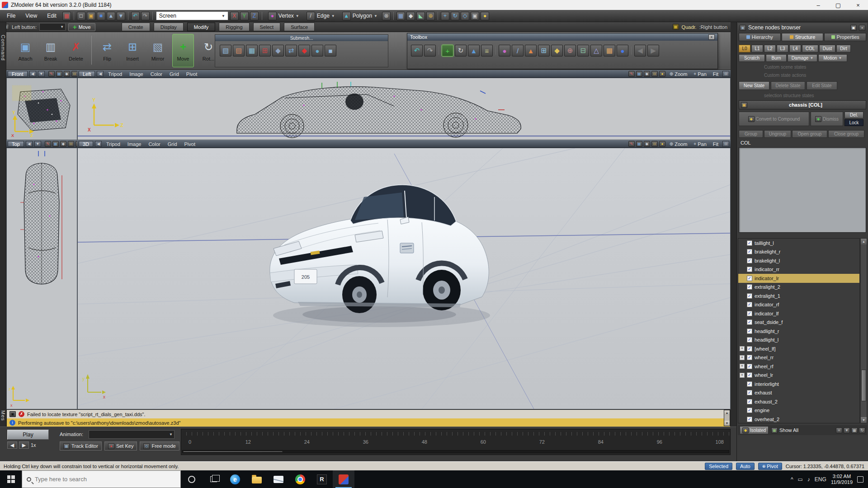 The width and height of the screenshot is (868, 488). What do you see at coordinates (799, 252) in the screenshot?
I see `scene-node-row: ✓brakelight_r` at bounding box center [799, 252].